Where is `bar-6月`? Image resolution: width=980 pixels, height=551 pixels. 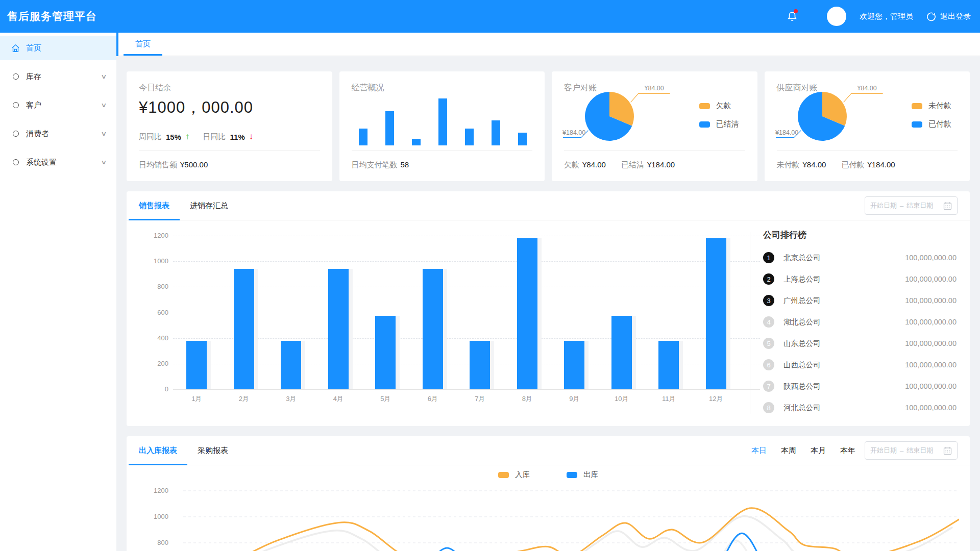 bar-6月 is located at coordinates (433, 329).